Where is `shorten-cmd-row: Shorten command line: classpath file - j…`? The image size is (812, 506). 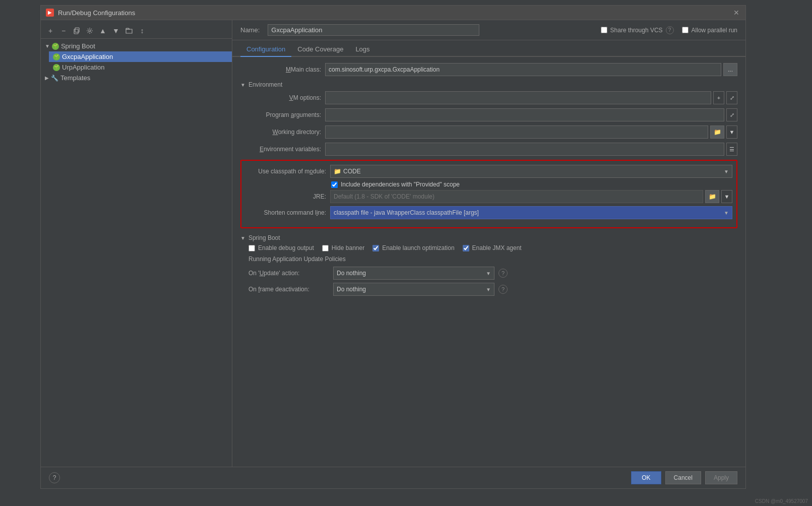 shorten-cmd-row: Shorten command line: classpath file - j… is located at coordinates (489, 213).